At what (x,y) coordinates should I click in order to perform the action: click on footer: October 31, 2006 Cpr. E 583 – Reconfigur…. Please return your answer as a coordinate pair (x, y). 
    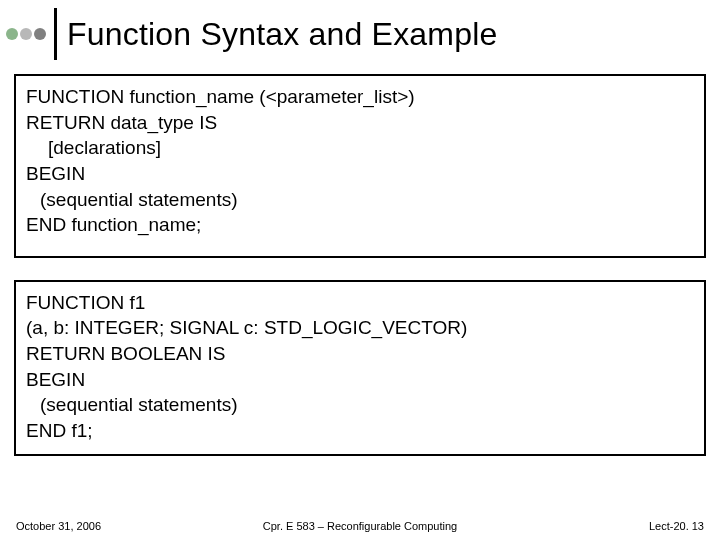
    Looking at the image, I should click on (360, 526).